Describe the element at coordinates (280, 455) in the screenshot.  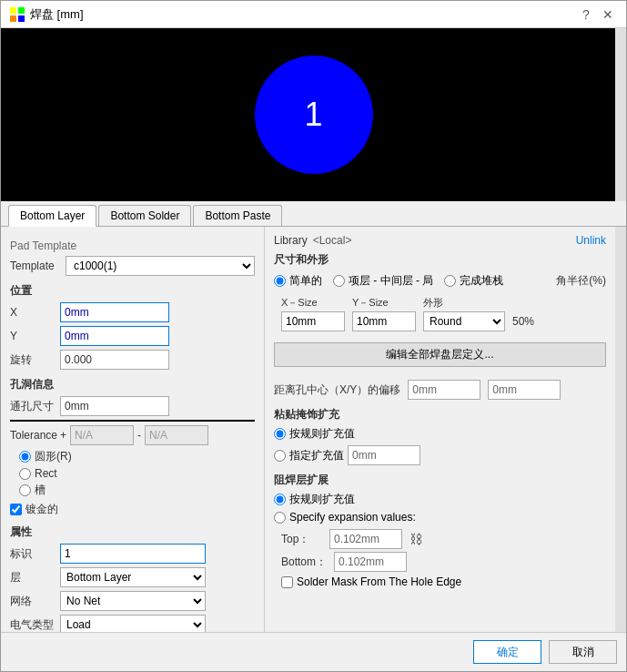
I see `paste-specify-radio` at that location.